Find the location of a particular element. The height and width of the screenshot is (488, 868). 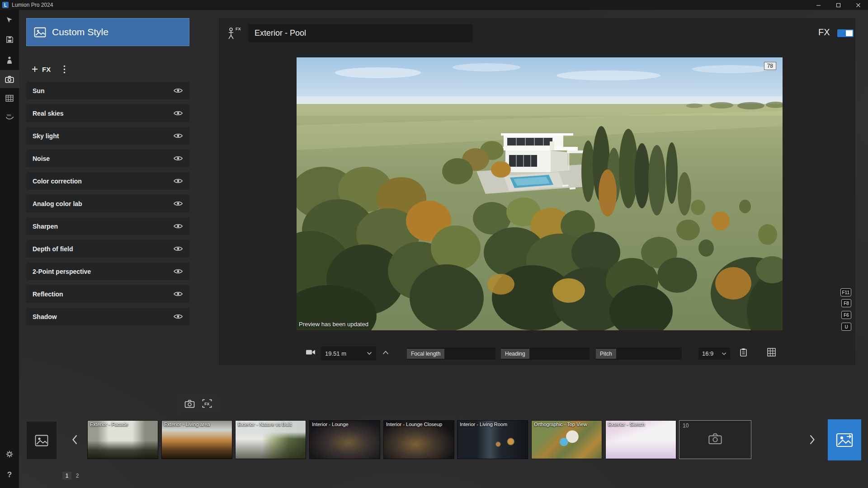

heading-field: Heading is located at coordinates (545, 353).